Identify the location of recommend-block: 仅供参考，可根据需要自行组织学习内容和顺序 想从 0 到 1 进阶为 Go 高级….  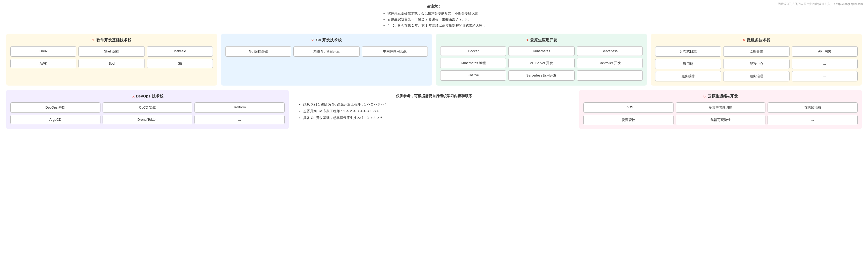
(434, 110).